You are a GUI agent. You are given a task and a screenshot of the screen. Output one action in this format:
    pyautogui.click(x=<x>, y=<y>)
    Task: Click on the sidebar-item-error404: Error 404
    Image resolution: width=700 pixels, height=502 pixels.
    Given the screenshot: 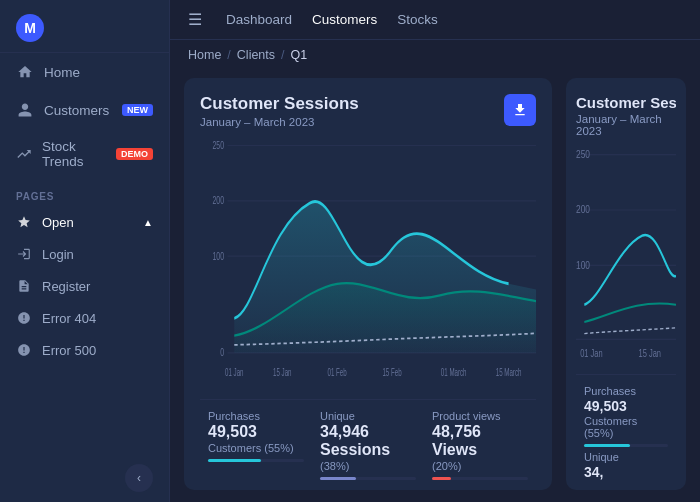 What is the action you would take?
    pyautogui.click(x=84, y=318)
    